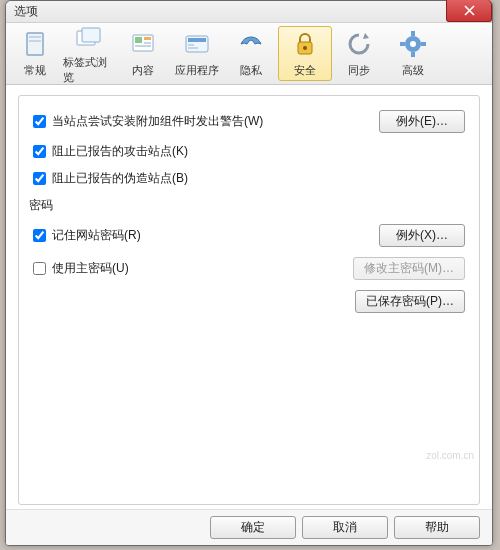  I want to click on privacy-icon, so click(251, 44).